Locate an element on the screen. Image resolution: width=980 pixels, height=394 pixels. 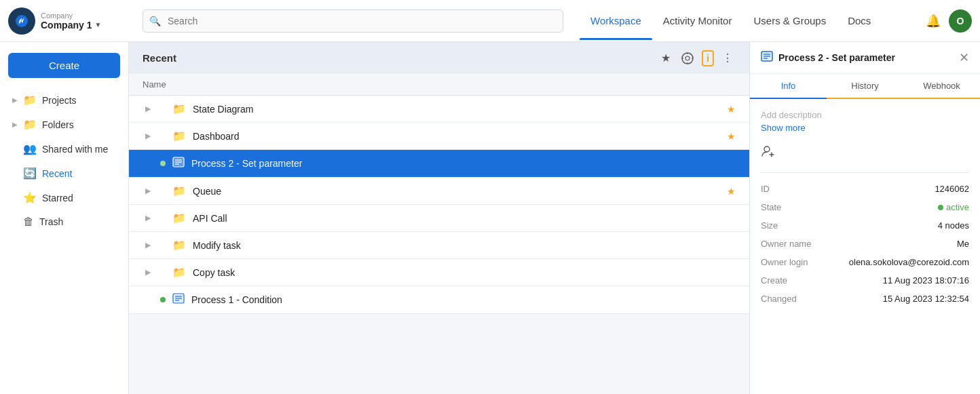
detail-value-owner-login: olena.sokolova@corezoid.com is located at coordinates (909, 262).